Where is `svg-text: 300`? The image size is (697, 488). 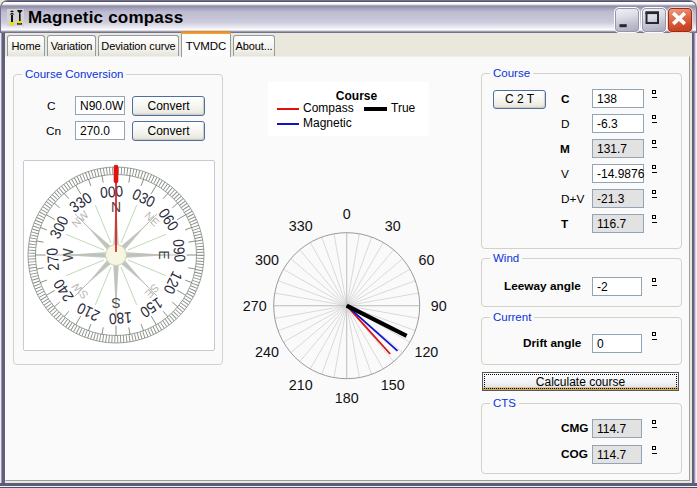
svg-text: 300 is located at coordinates (267, 260).